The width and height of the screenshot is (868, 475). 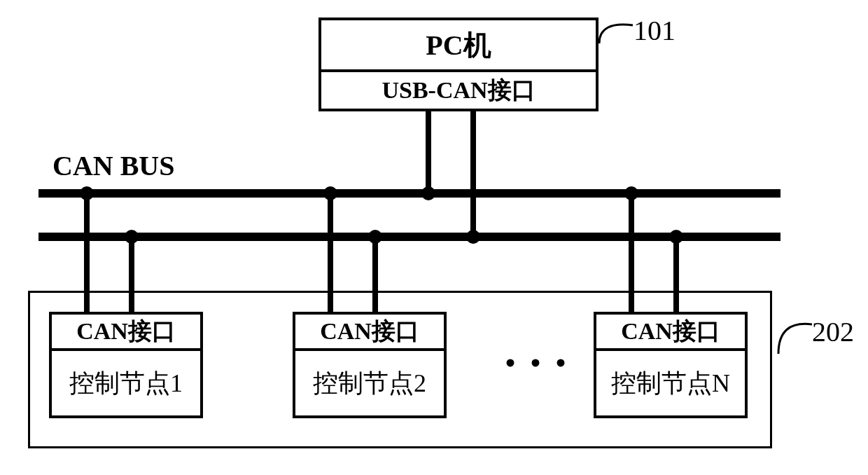 I want to click on control-node-1-label: 控制节点1, so click(x=126, y=383).